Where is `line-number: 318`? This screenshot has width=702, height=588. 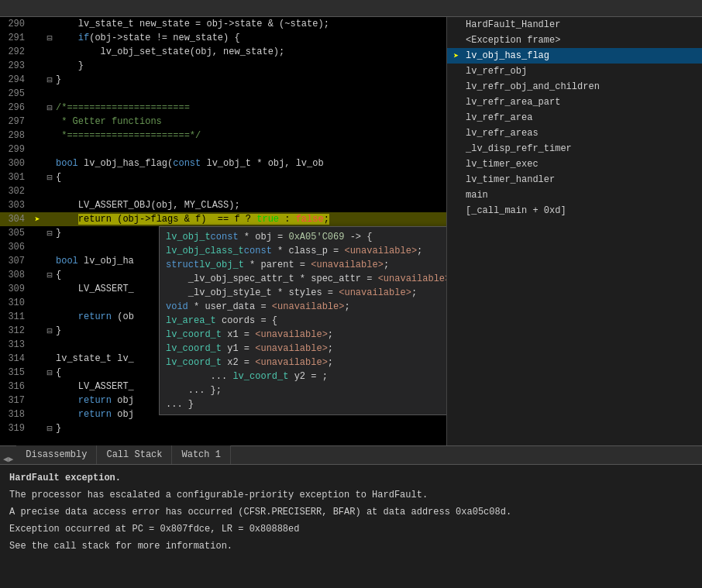 line-number: 318 is located at coordinates (15, 414).